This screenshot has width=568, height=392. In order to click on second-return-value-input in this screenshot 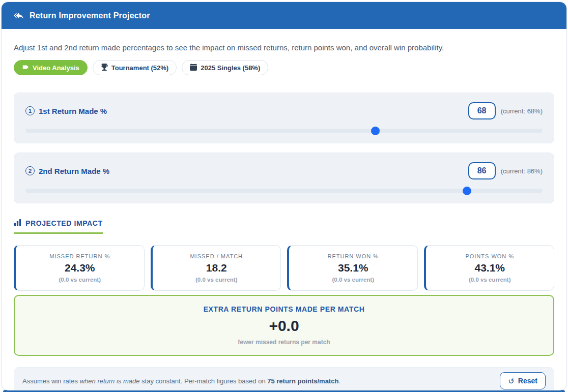, I will do `click(482, 171)`.